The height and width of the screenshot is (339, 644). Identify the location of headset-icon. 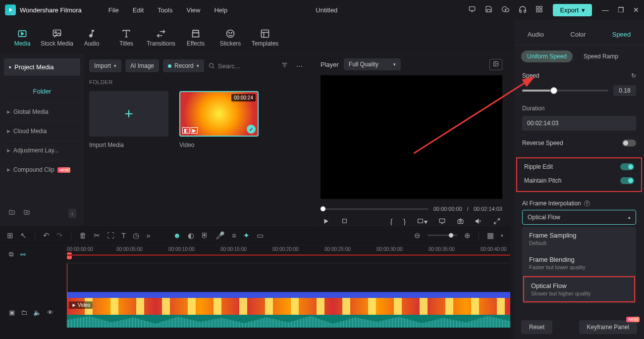
(523, 10).